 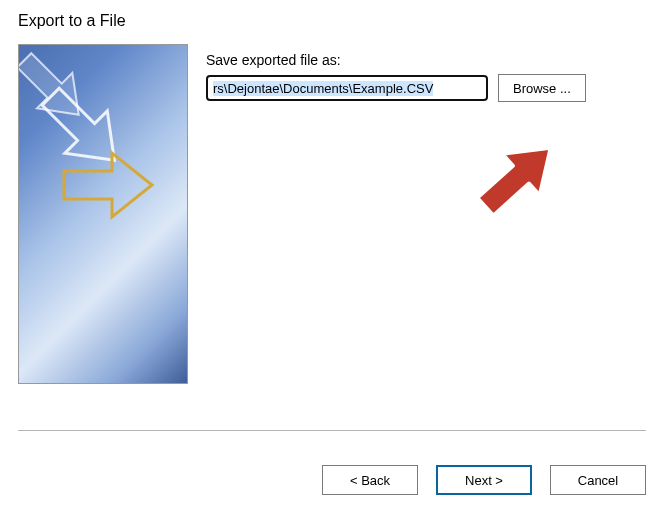 I want to click on file-path-label: Save exported file as:, so click(x=426, y=60).